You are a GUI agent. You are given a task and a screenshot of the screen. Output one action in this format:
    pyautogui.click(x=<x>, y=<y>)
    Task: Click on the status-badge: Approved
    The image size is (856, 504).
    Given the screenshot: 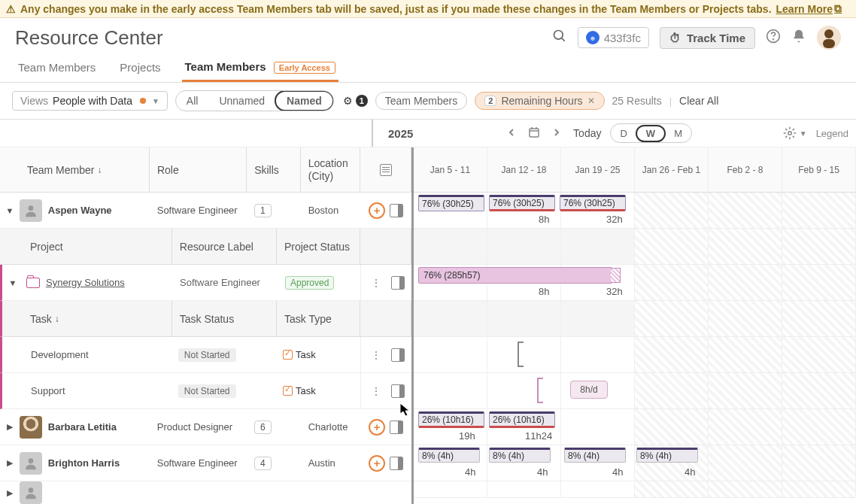 What is the action you would take?
    pyautogui.click(x=310, y=283)
    